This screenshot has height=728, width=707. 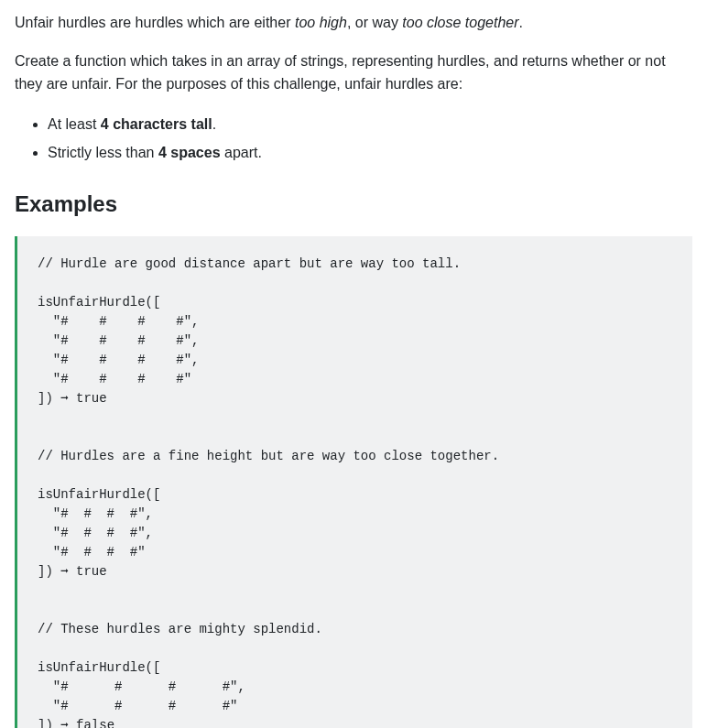 What do you see at coordinates (370, 125) in the screenshot?
I see `list-item: At least 4 characters tall.` at bounding box center [370, 125].